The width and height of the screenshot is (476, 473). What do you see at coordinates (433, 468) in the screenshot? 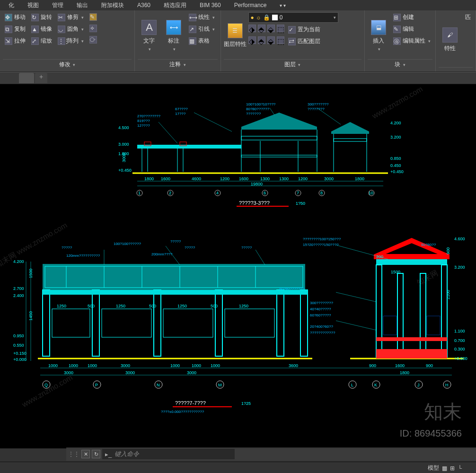
I see `model-tab: 模型` at bounding box center [433, 468].